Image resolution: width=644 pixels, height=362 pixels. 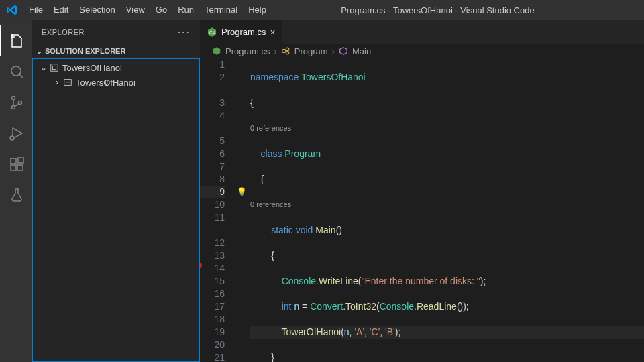 I want to click on activity-testing-icon, so click(x=16, y=195).